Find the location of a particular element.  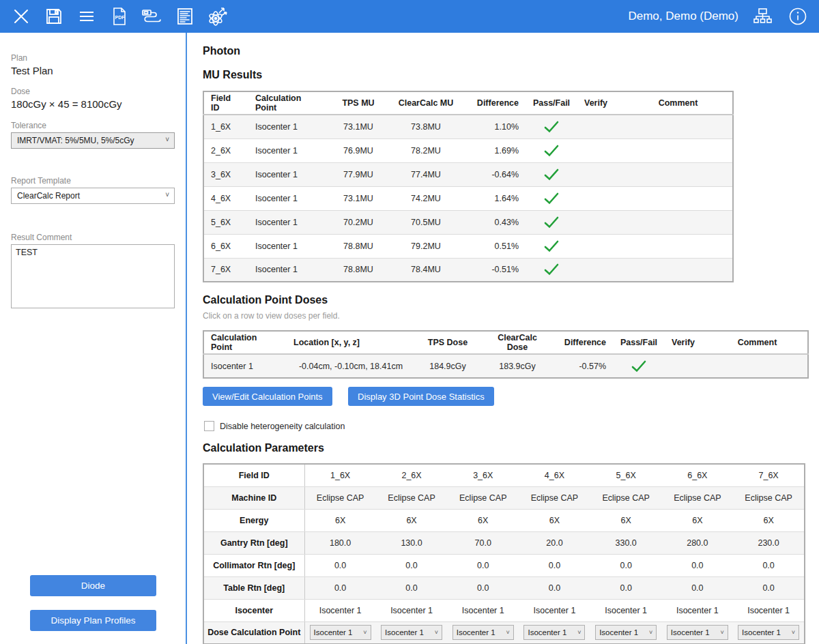

difference-cell: 1.10% is located at coordinates (495, 127).